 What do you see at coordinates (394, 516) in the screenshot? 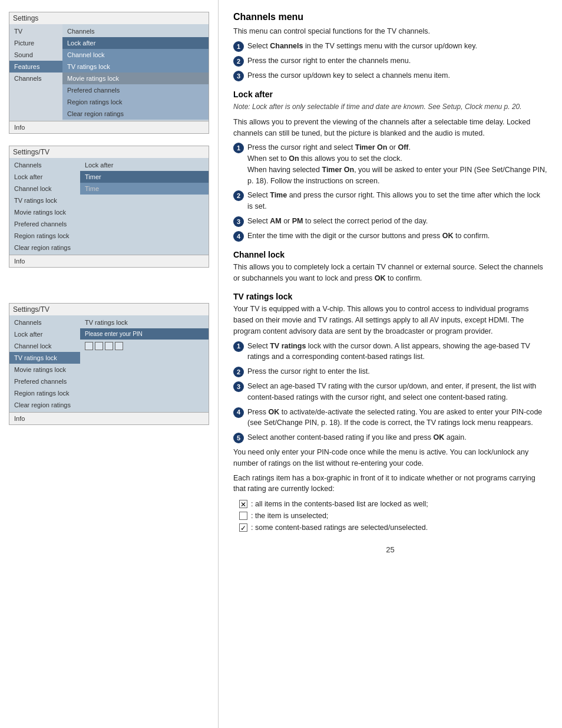
I see `bullet-list-icons: : all items in the contents-based list a…` at bounding box center [394, 516].